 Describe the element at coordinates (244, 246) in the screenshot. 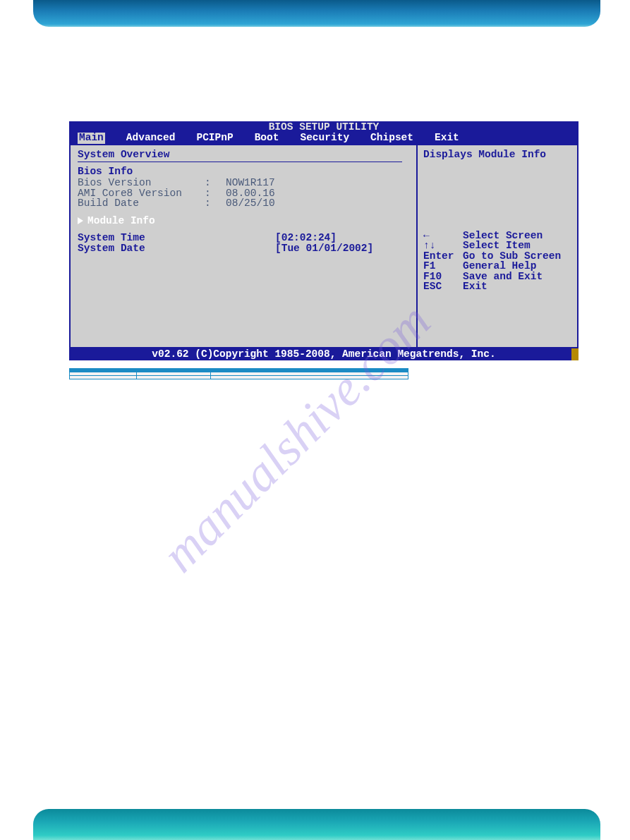

I see `bios-left-pane: System Overview Bios Info Bios Version :…` at that location.